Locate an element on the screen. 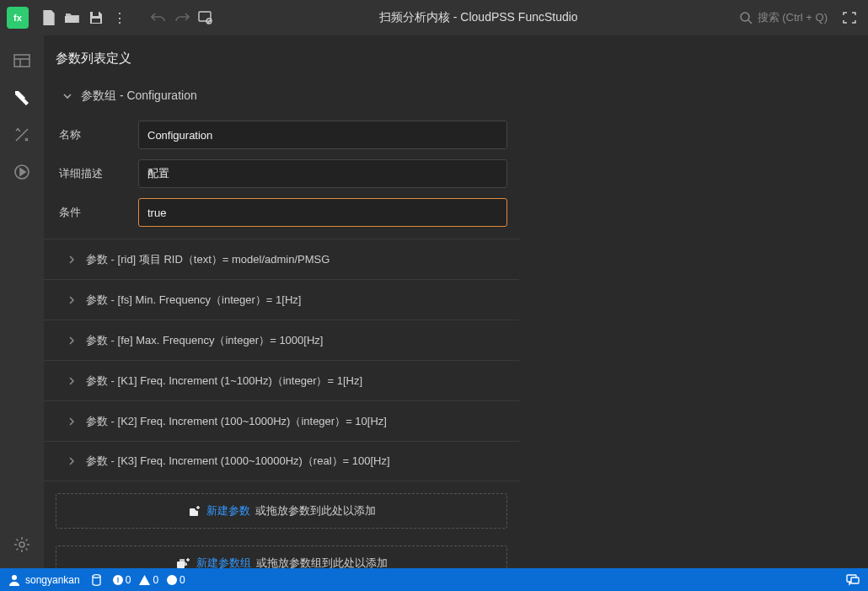 This screenshot has width=868, height=591. preview-button is located at coordinates (206, 18).